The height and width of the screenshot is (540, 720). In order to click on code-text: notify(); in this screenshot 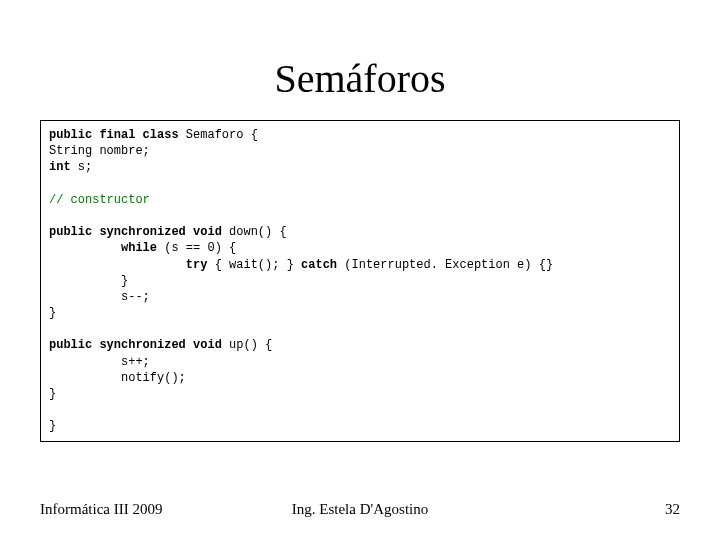, I will do `click(118, 378)`.